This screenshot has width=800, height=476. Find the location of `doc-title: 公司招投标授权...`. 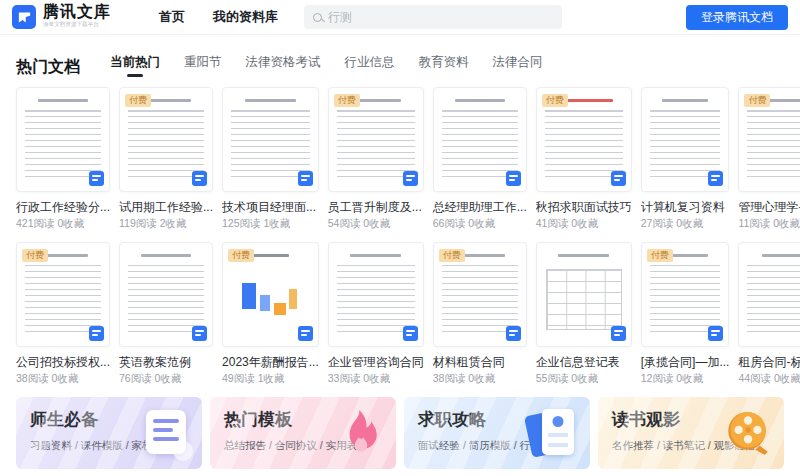

doc-title: 公司招投标授权... is located at coordinates (63, 362).